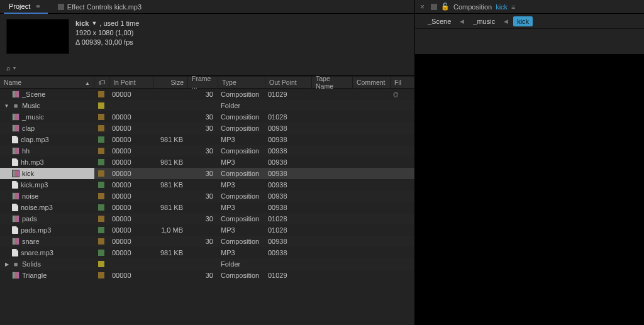  What do you see at coordinates (208, 230) in the screenshot?
I see `table-row: pads.mp3000001,0 MBMP301028` at bounding box center [208, 230].